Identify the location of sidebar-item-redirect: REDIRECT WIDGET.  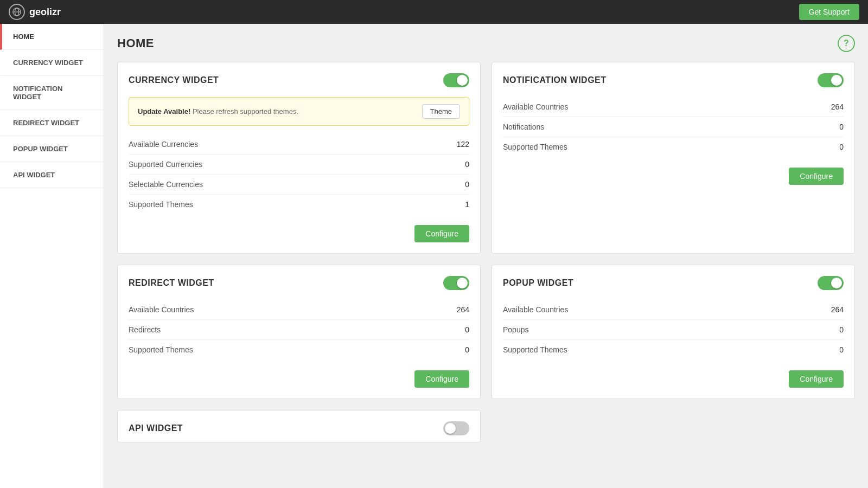
(52, 123).